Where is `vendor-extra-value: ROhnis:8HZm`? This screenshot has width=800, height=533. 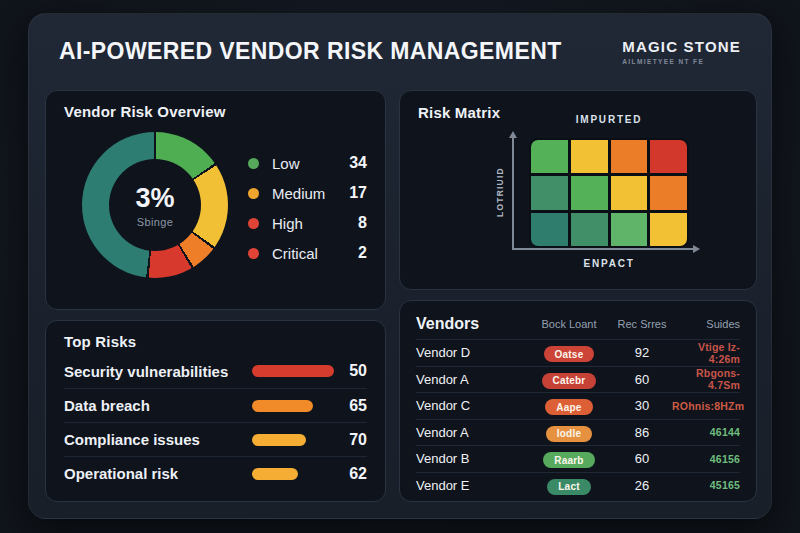 vendor-extra-value: ROhnis:8HZm is located at coordinates (708, 406).